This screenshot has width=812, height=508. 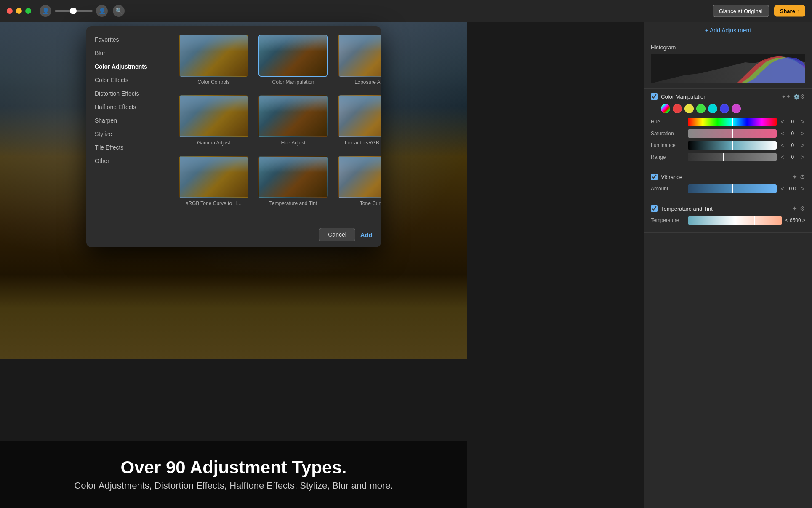 I want to click on color-wheel-icon, so click(x=666, y=109).